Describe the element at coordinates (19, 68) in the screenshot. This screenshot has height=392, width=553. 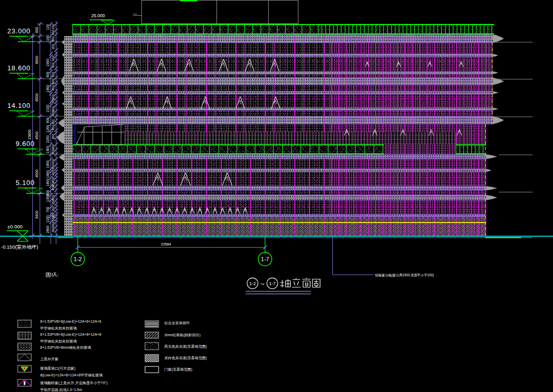
I see `svg-text: 18.600` at that location.